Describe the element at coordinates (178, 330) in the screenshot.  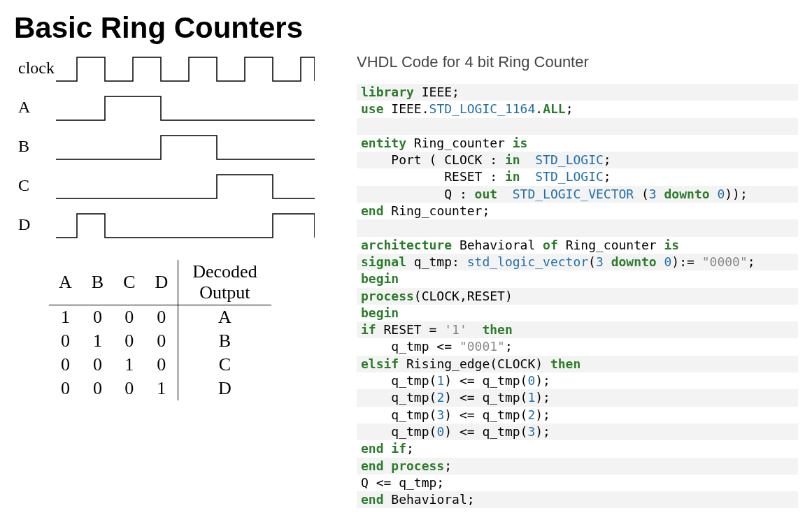
I see `truth-table: A B C D Decoded Output 1000A0100B0010C00…` at that location.